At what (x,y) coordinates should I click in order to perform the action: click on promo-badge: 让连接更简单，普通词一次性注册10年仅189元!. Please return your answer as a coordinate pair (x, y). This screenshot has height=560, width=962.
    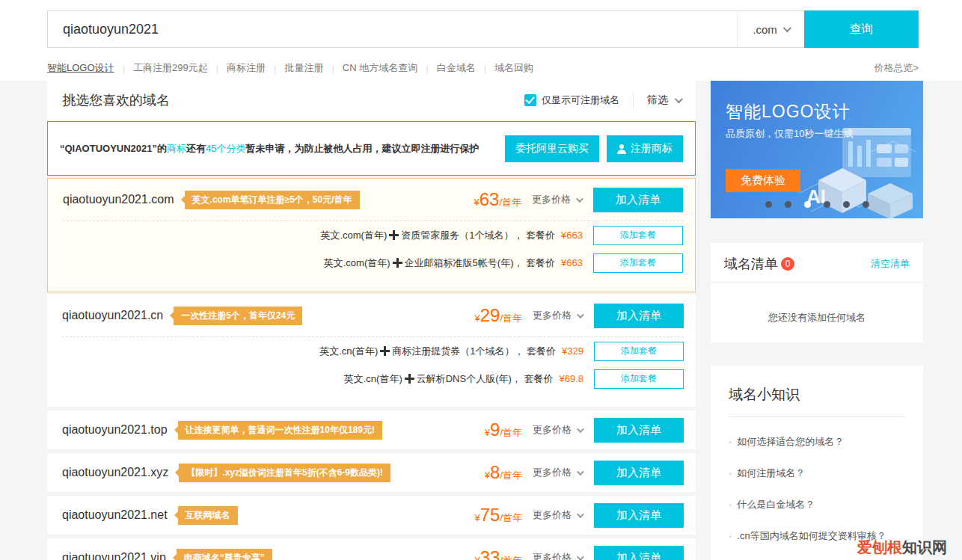
    Looking at the image, I should click on (280, 431).